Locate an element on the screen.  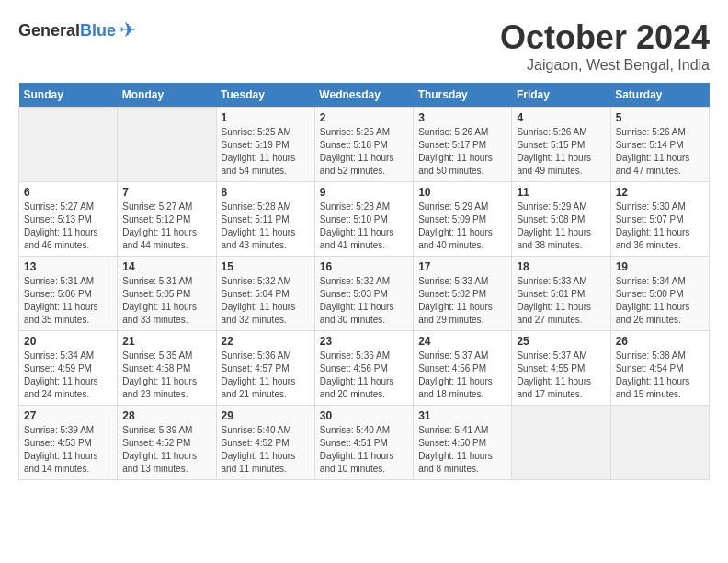
daylight-text: Daylight: 11 hours and 17 minutes. is located at coordinates (553, 388).